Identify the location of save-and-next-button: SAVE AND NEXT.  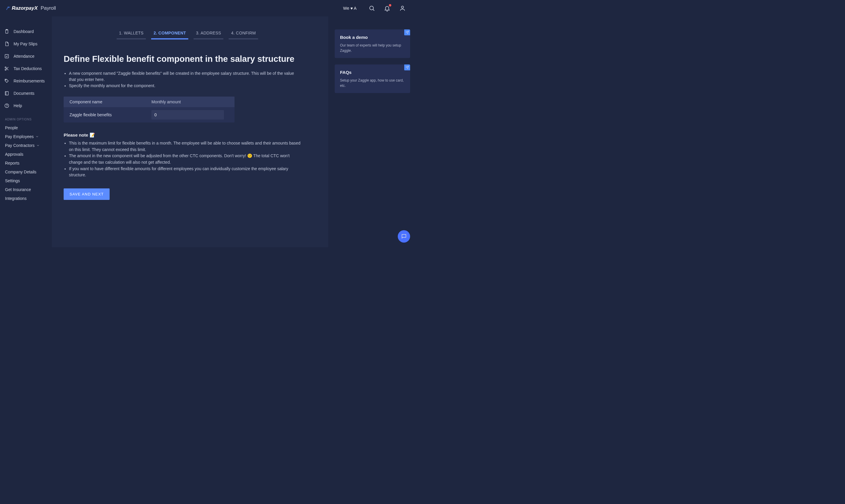
(86, 194).